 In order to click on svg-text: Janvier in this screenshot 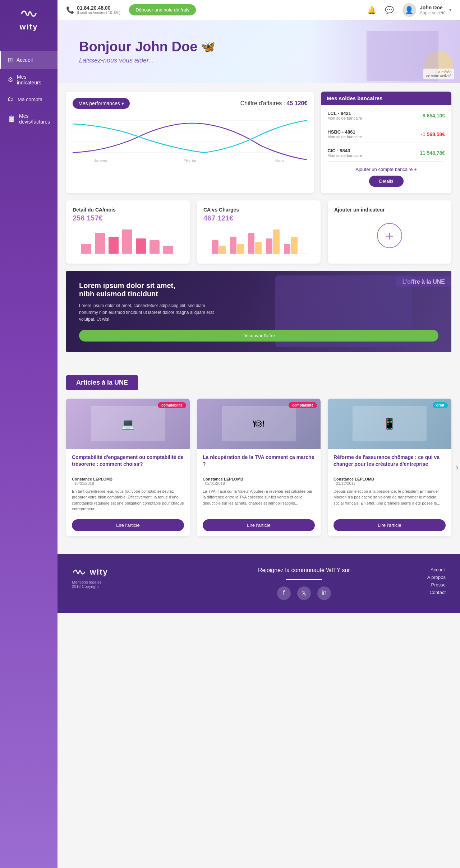, I will do `click(101, 160)`.